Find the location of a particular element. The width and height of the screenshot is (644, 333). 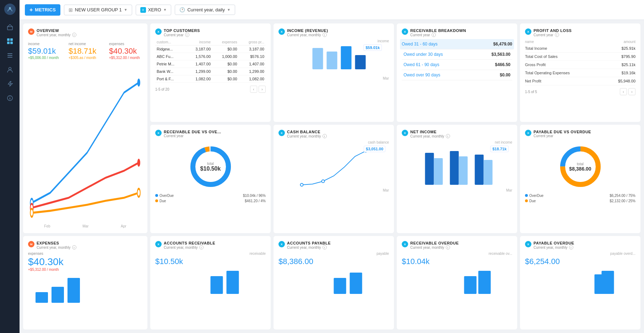

payable-due-subtitle: Current year is located at coordinates (543, 136).